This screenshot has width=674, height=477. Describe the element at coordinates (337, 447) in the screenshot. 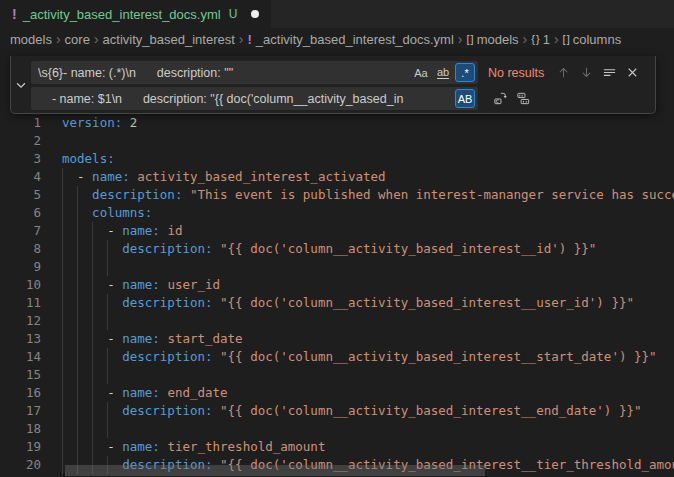

I see `code-line: 19 - name: tier_threshold_amount` at that location.